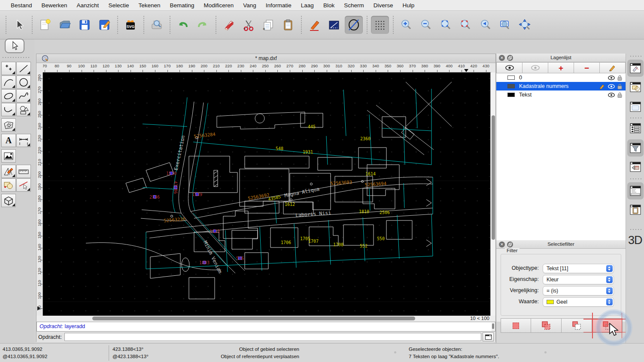 The height and width of the screenshot is (362, 644). What do you see at coordinates (9, 185) in the screenshot?
I see `info-tool-button` at bounding box center [9, 185].